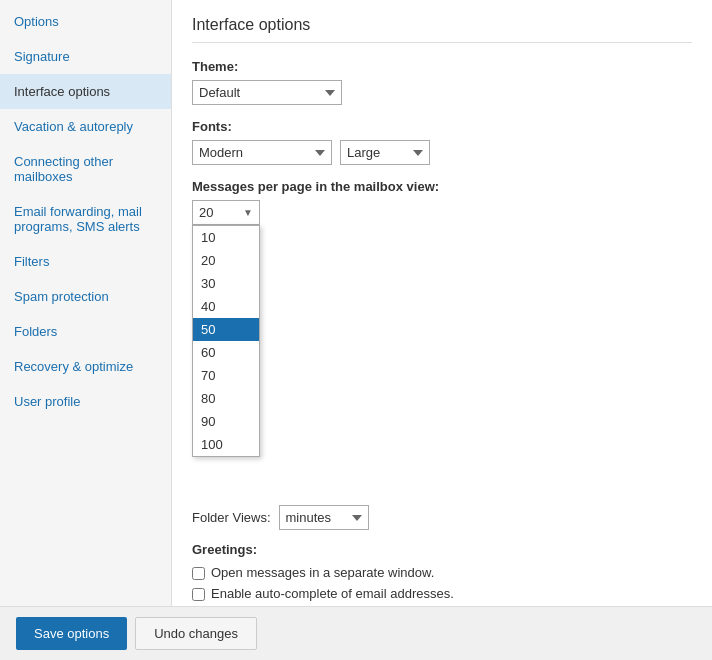 This screenshot has height=660, width=712. What do you see at coordinates (226, 212) in the screenshot?
I see `messages-per-page-dropdown-wrapper: 20 ▼ 10 20 30 40 50 60 70 80 90 100` at bounding box center [226, 212].